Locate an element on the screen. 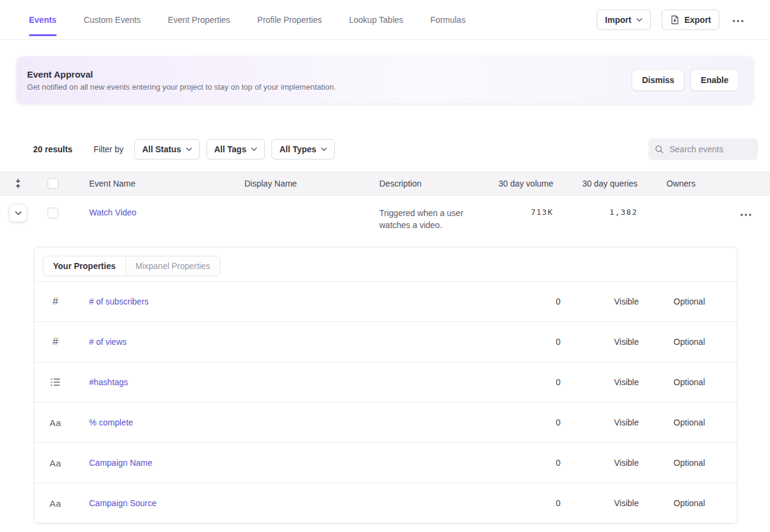 The height and width of the screenshot is (532, 770). header-event-name: Event Name is located at coordinates (157, 184).